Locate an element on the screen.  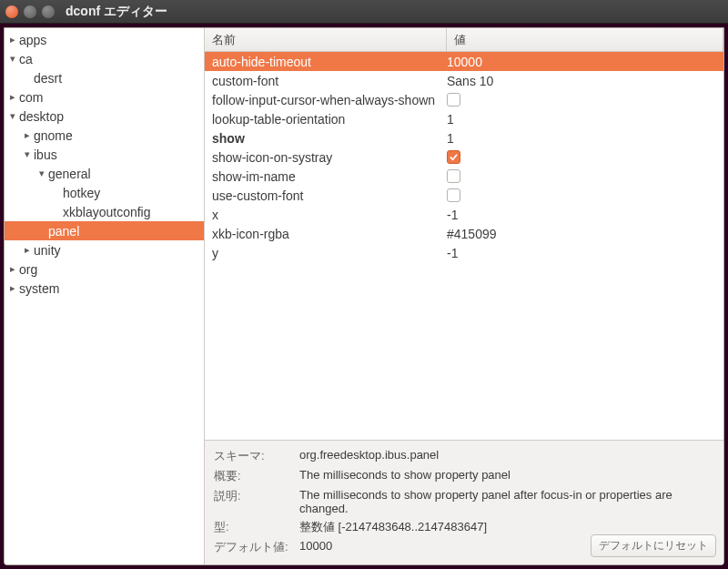
table-row: auto-hide-timeout10000 is located at coordinates (464, 62).